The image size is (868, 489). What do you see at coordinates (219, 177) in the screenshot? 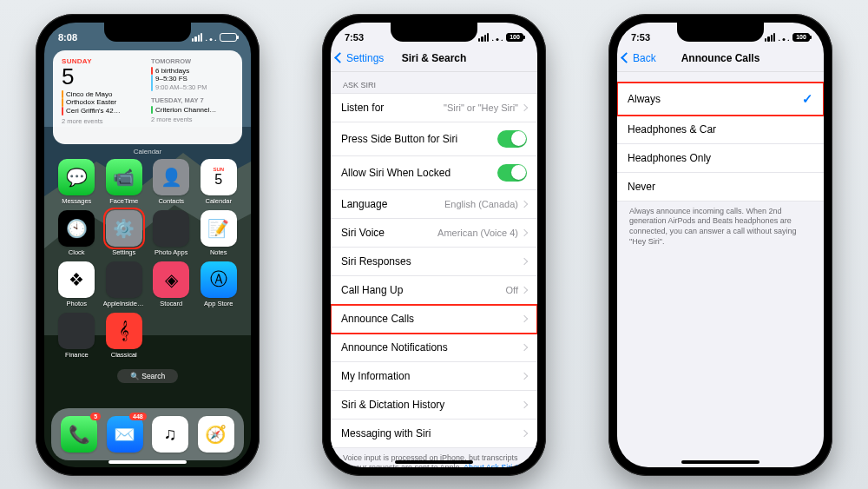
I see `calendar-icon: SUN5` at bounding box center [219, 177].